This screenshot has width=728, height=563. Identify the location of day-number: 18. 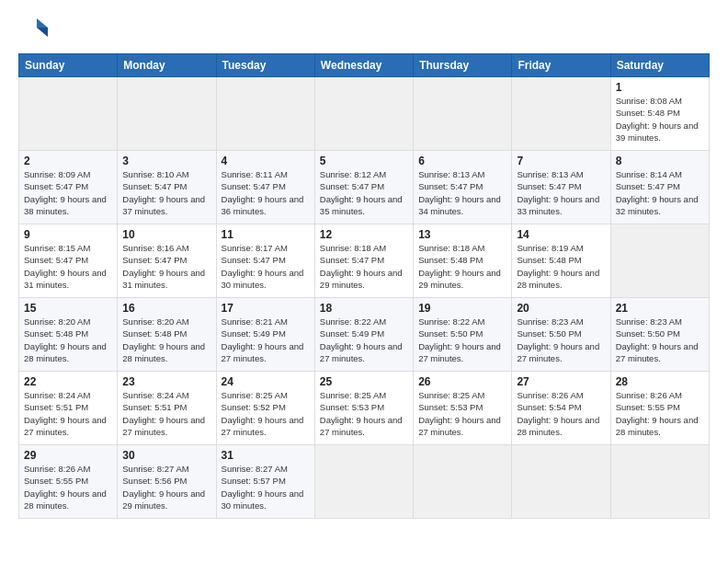
(364, 308).